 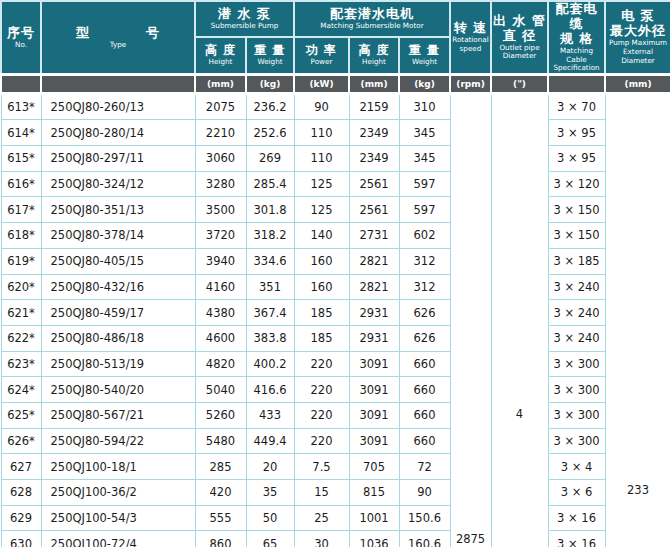 I want to click on cell-type: 250QJ80-405/15, so click(x=118, y=261).